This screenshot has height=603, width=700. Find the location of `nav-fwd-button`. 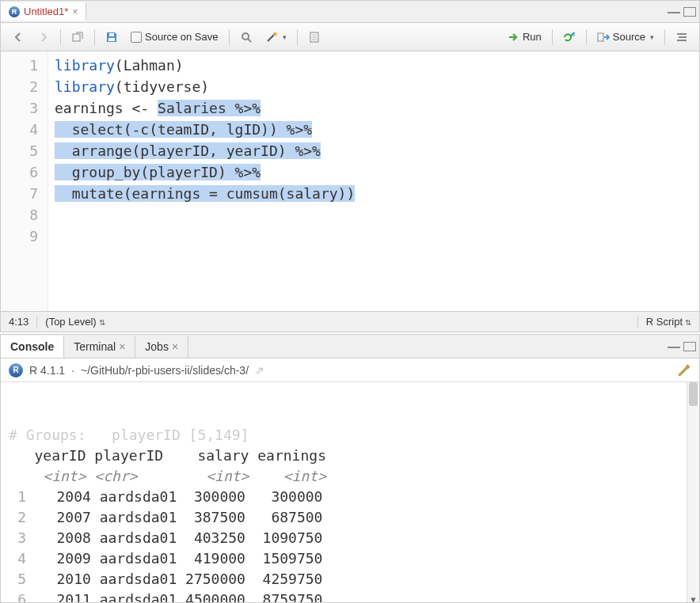

nav-fwd-button is located at coordinates (44, 37).